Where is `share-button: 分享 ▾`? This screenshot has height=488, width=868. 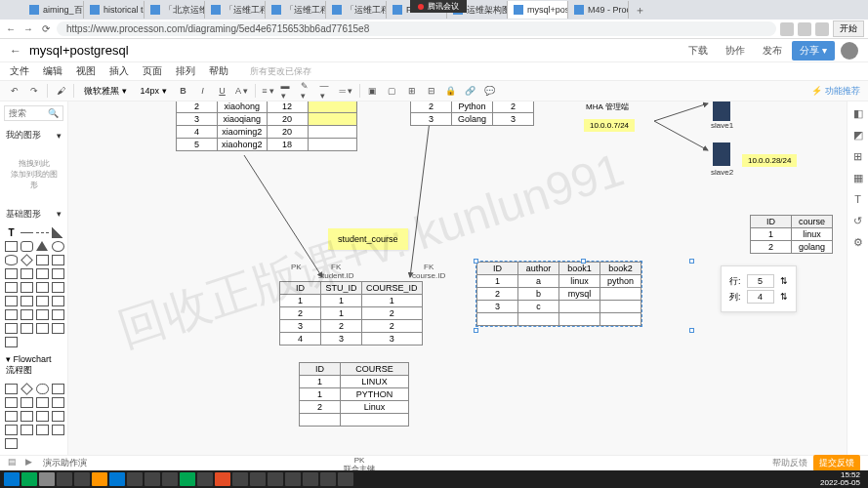 share-button: 分享 ▾ is located at coordinates (813, 51).